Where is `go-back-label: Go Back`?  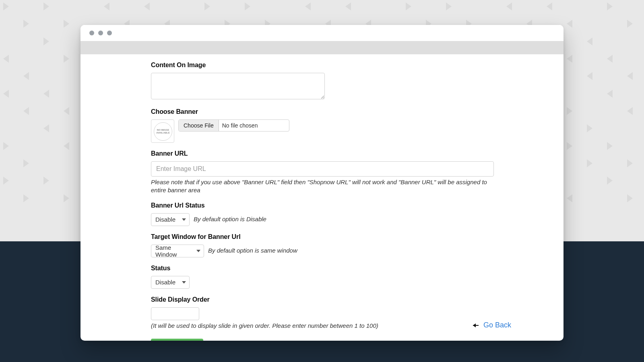
go-back-label: Go Back is located at coordinates (497, 325).